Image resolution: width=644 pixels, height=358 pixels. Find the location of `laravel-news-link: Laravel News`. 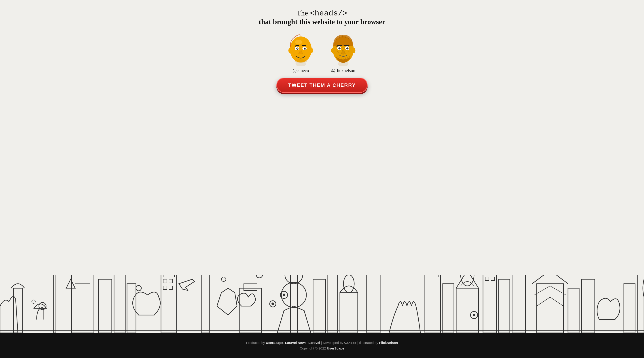

laravel-news-link: Laravel News is located at coordinates (296, 343).